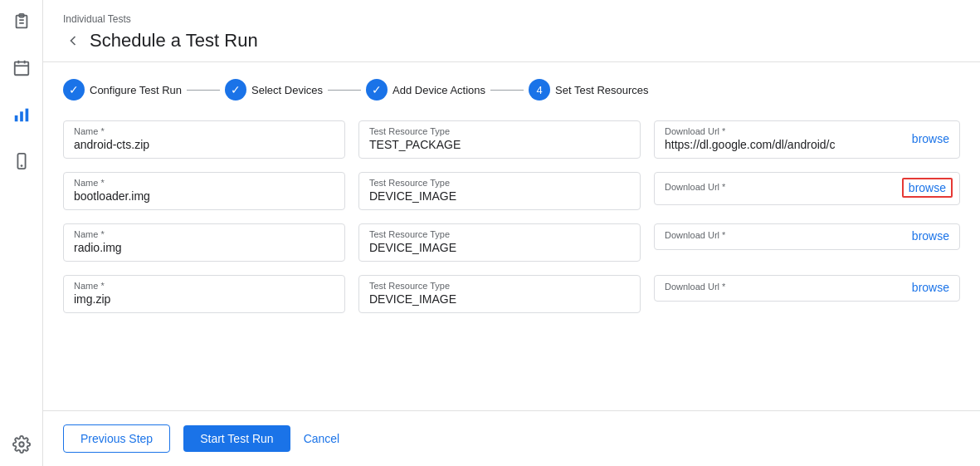  What do you see at coordinates (500, 294) in the screenshot?
I see `type-field-3: Test Resource Type DEVICE_IMAGE` at bounding box center [500, 294].